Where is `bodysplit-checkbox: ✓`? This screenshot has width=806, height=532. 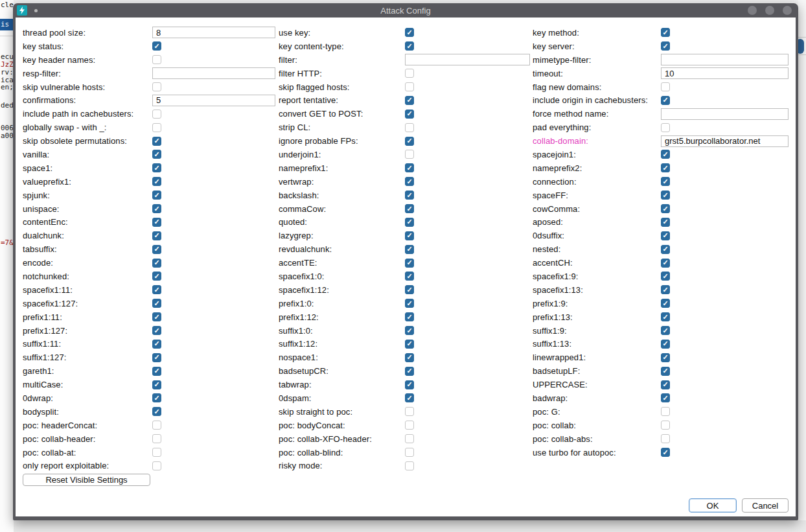
bodysplit-checkbox: ✓ is located at coordinates (157, 411).